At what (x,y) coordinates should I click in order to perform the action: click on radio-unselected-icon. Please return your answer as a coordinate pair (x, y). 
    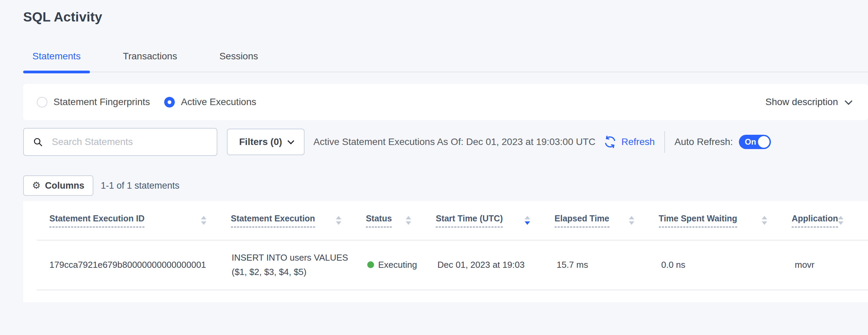
    Looking at the image, I should click on (42, 102).